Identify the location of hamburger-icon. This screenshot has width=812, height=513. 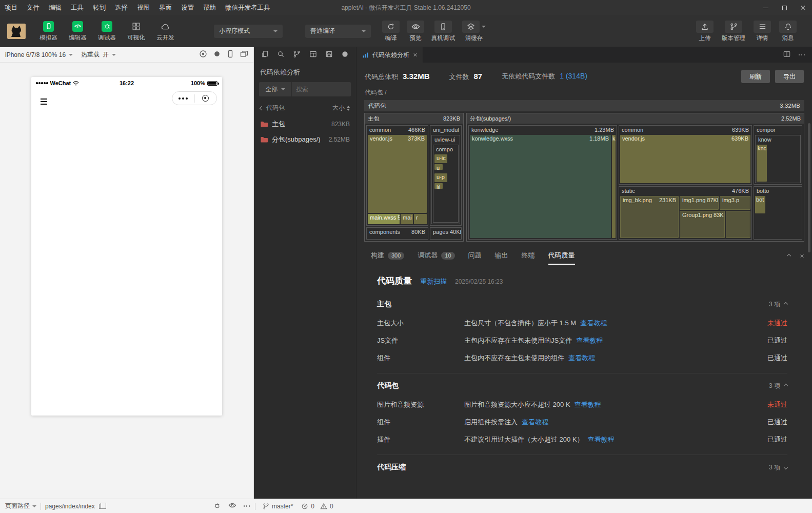
(44, 102).